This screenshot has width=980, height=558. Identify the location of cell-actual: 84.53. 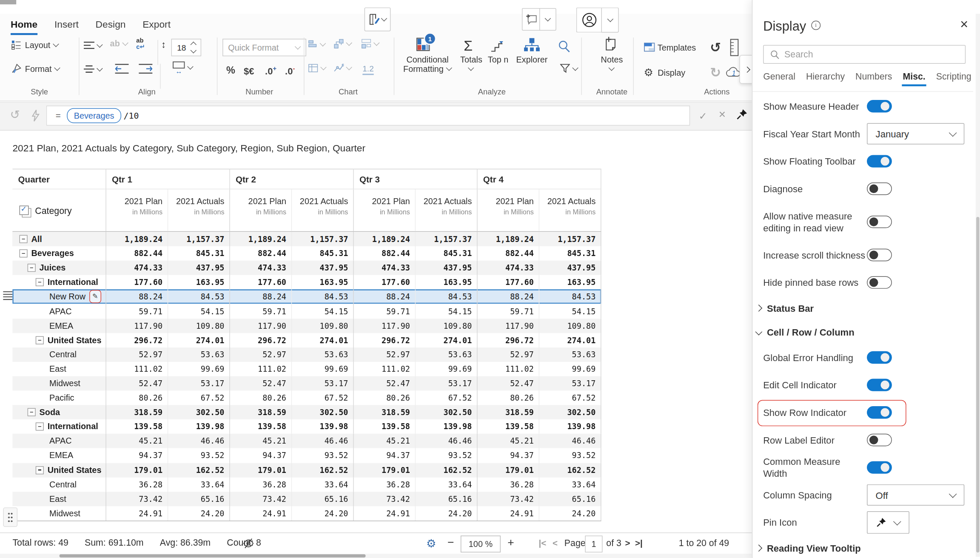
(447, 297).